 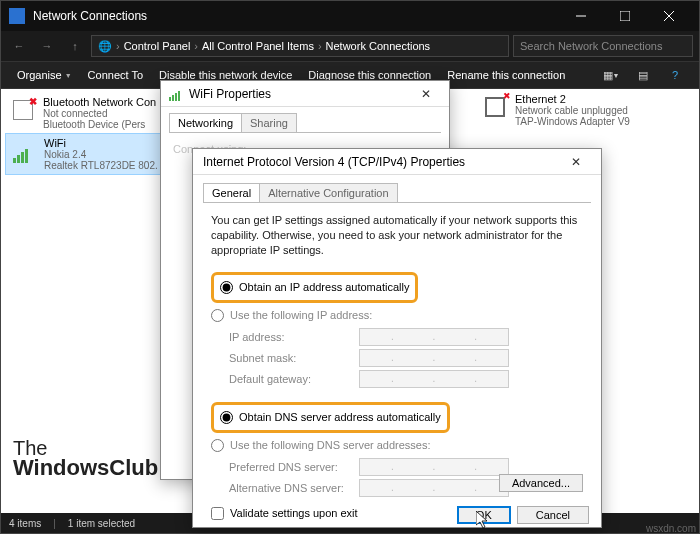 What do you see at coordinates (483, 520) in the screenshot?
I see `cursor-icon` at bounding box center [483, 520].